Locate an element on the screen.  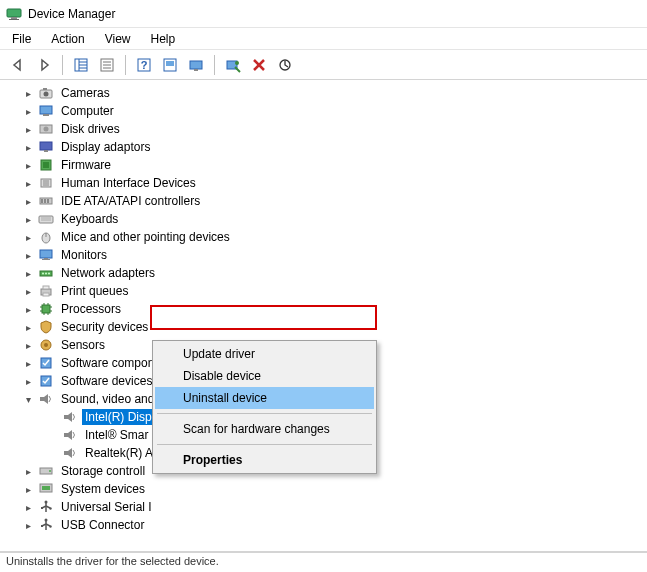
tree-label: Keyboards is located at coordinates (90, 219).